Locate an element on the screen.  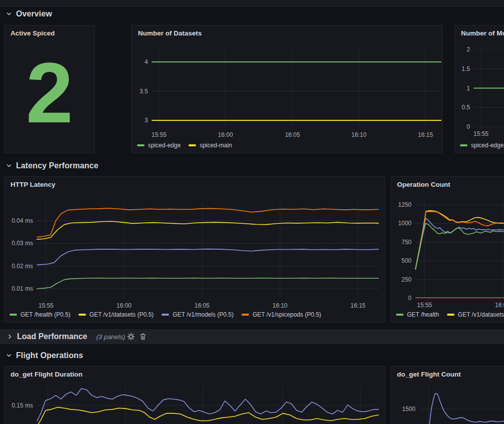
svg-text: 1500 is located at coordinates (409, 409).